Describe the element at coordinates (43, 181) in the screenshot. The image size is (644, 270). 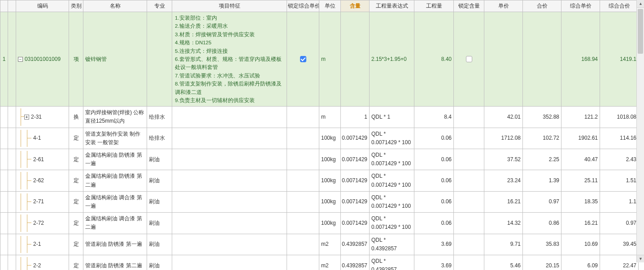
I see `code-cell: 2-62` at that location.